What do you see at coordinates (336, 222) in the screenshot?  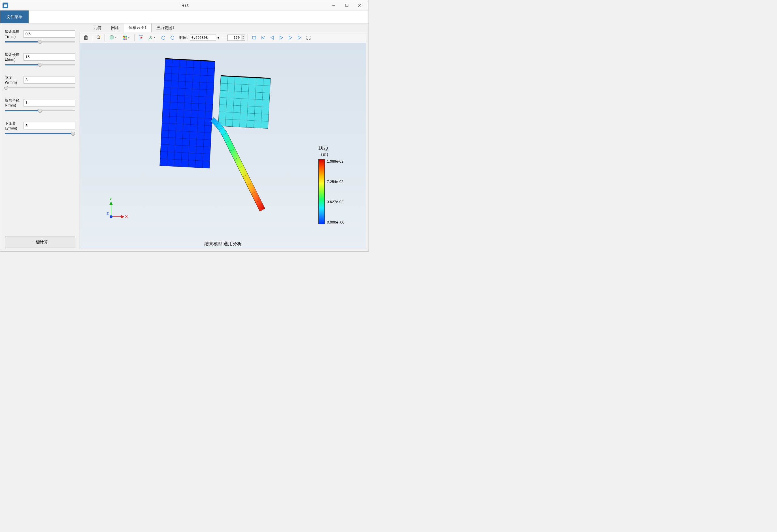 I see `legend-tick: 0.000e+00` at bounding box center [336, 222].